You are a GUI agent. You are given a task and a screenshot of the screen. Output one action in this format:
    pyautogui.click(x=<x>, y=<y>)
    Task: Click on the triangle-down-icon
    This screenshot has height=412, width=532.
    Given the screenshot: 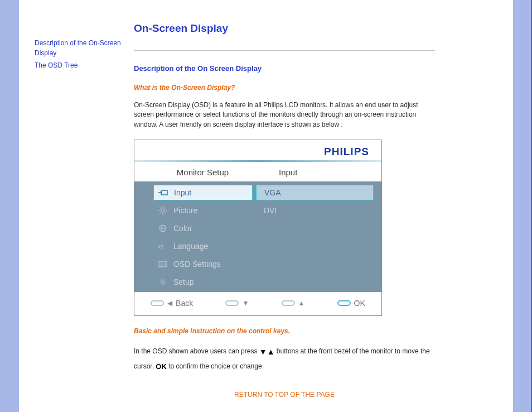 What is the action you would take?
    pyautogui.click(x=245, y=303)
    